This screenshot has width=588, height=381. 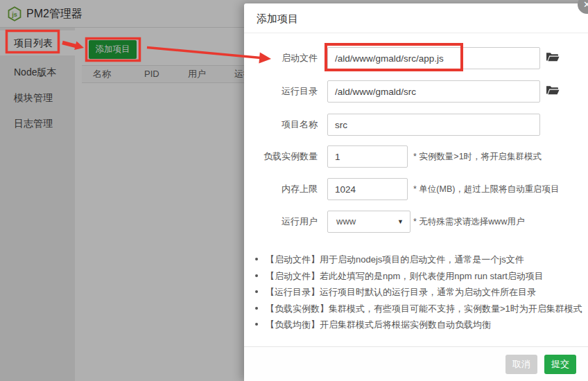 What do you see at coordinates (369, 222) in the screenshot?
I see `run-user-select: www ▼` at bounding box center [369, 222].